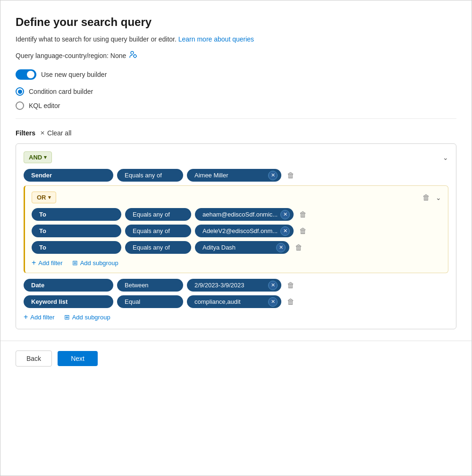 This screenshot has height=476, width=472. What do you see at coordinates (150, 285) in the screenshot?
I see `date-operator: Between` at bounding box center [150, 285].